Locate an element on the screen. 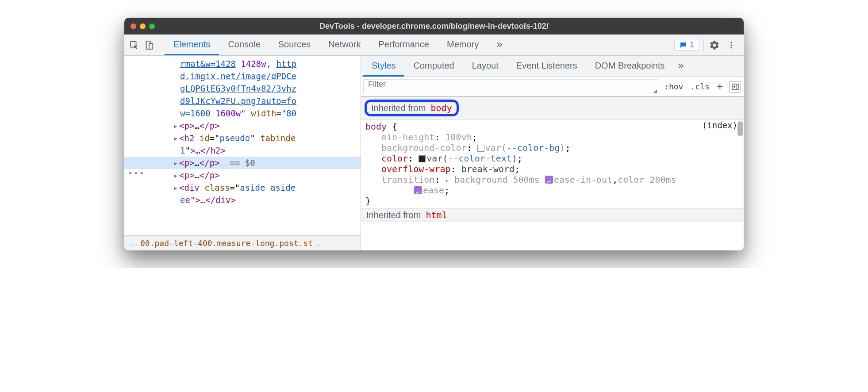 The height and width of the screenshot is (392, 868). toggle-sidebar-icon is located at coordinates (735, 87).